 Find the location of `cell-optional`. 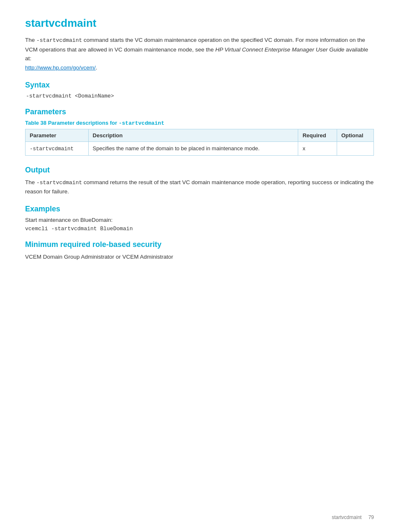

cell-optional is located at coordinates (355, 148).